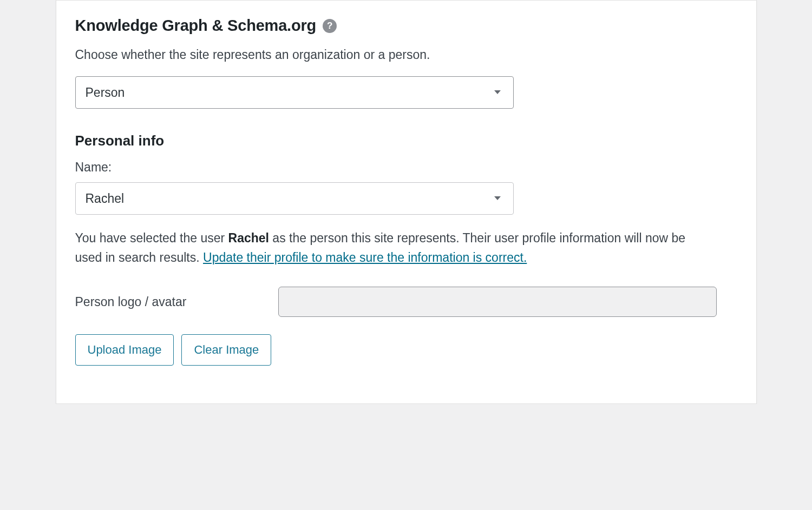  Describe the element at coordinates (131, 302) in the screenshot. I see `avatar-label: Person logo / avatar` at that location.